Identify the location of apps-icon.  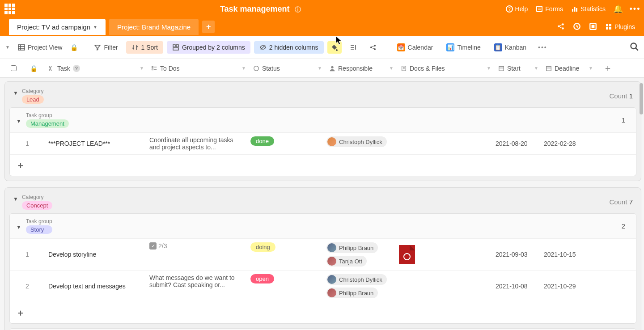
(10, 9).